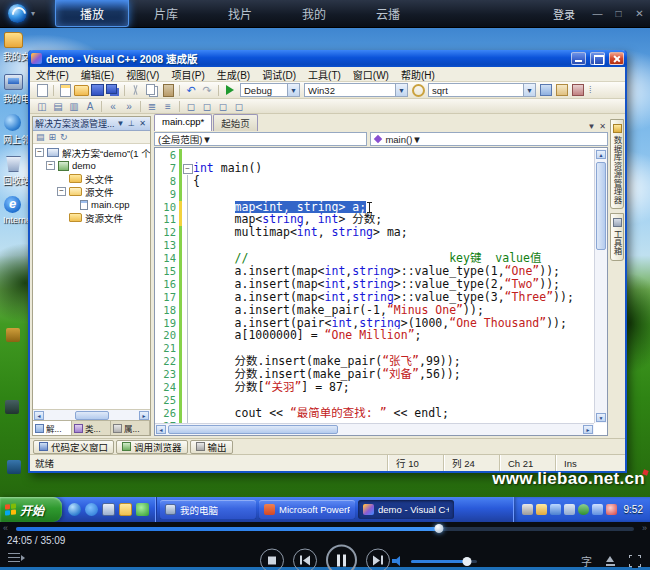 The height and width of the screenshot is (570, 650). What do you see at coordinates (240, 14) in the screenshot?
I see `player-tab-find: 找片` at bounding box center [240, 14].